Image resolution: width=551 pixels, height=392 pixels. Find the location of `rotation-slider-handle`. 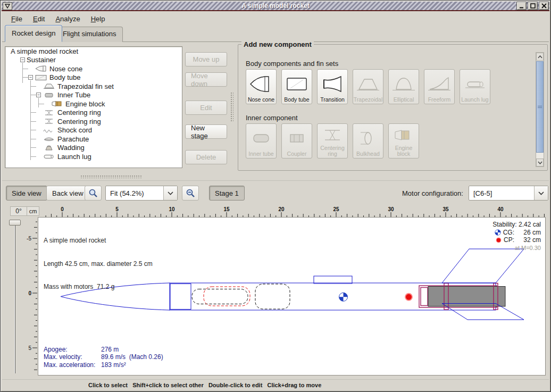

rotation-slider-handle is located at coordinates (15, 222).